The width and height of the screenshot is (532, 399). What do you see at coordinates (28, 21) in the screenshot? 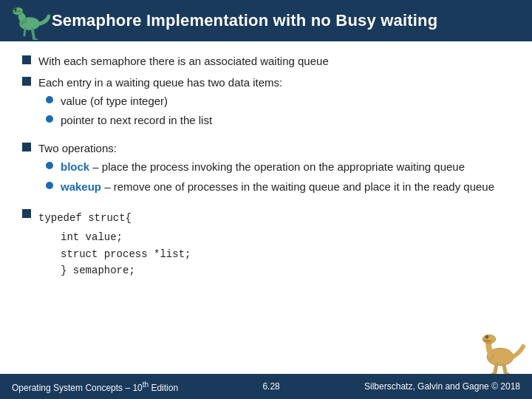
I see `dinosaur-top-icon` at bounding box center [28, 21].